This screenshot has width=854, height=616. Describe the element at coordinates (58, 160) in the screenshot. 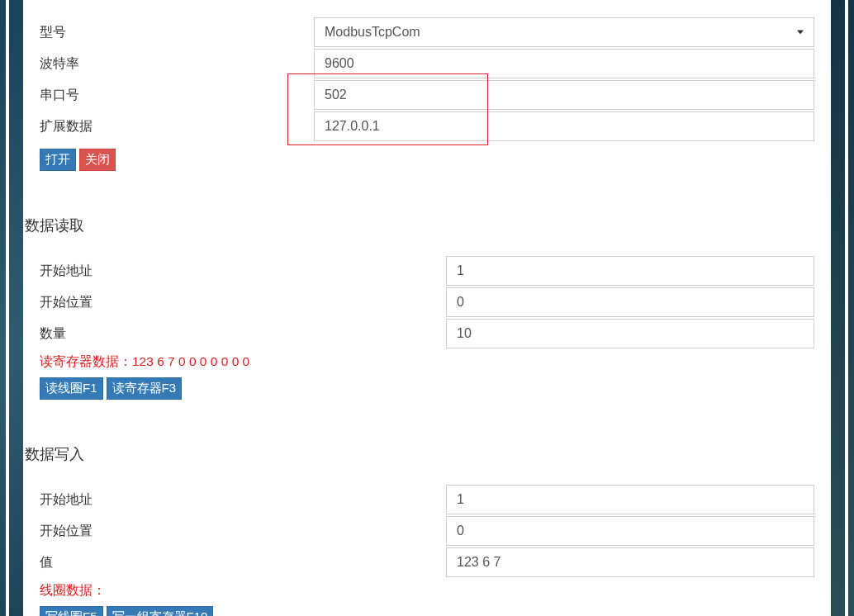

I see `open-button: 打开` at that location.